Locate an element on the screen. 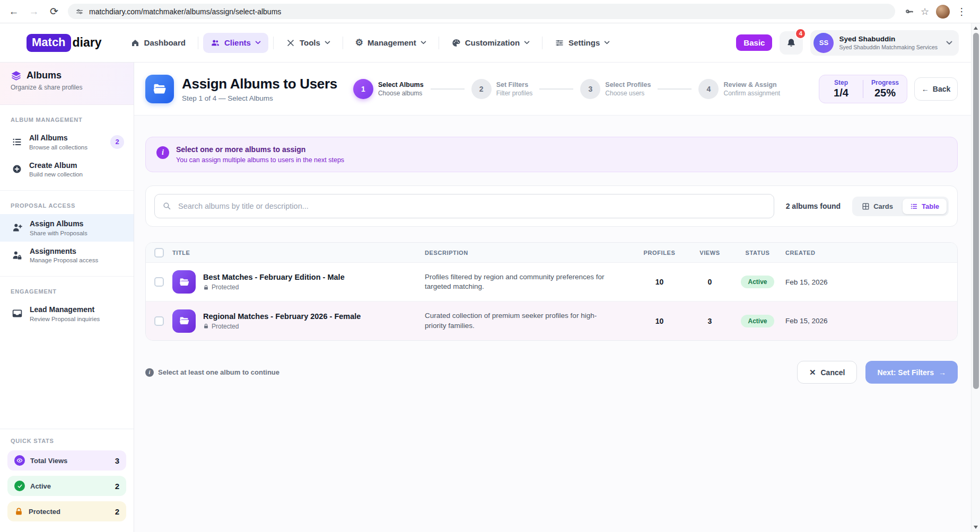  page-title: Assign Albums to Users is located at coordinates (260, 84).